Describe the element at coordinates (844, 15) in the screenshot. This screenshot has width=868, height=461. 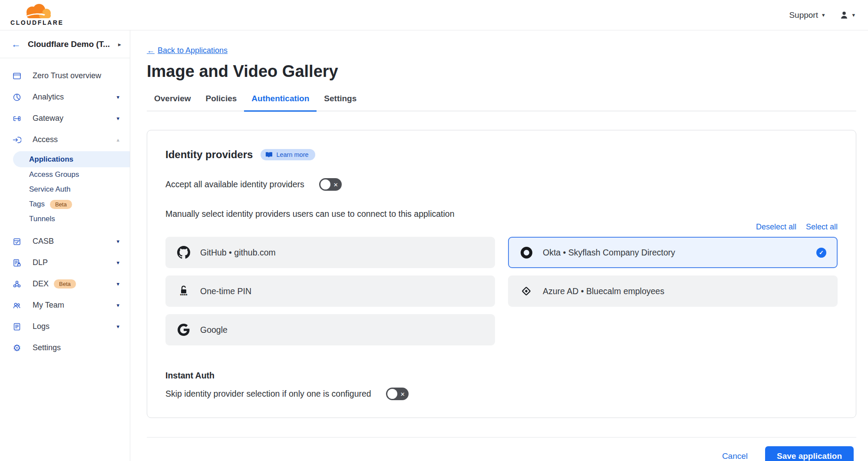
I see `user-icon` at that location.